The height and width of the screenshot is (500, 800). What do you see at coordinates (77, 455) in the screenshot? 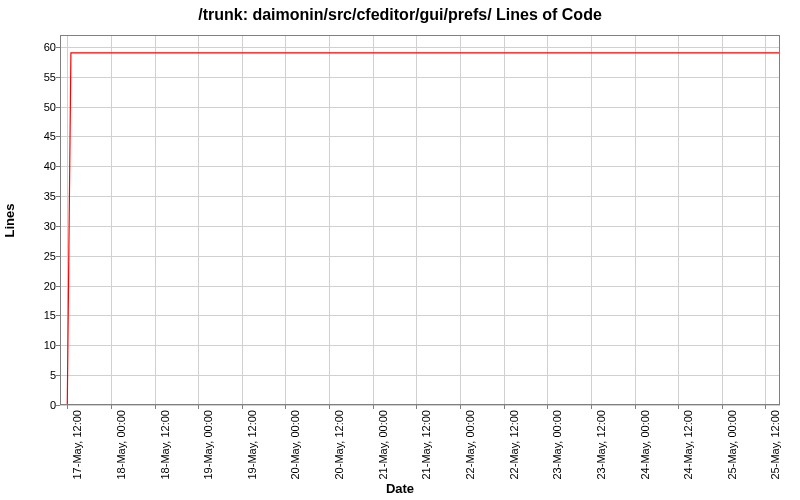
I see `x-tick-label: 17-May, 12:00` at bounding box center [77, 455].